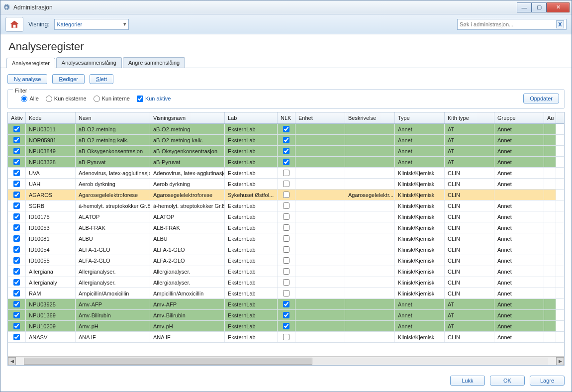 This screenshot has width=572, height=392. Describe the element at coordinates (507, 381) in the screenshot. I see `ok-button: OK` at that location.